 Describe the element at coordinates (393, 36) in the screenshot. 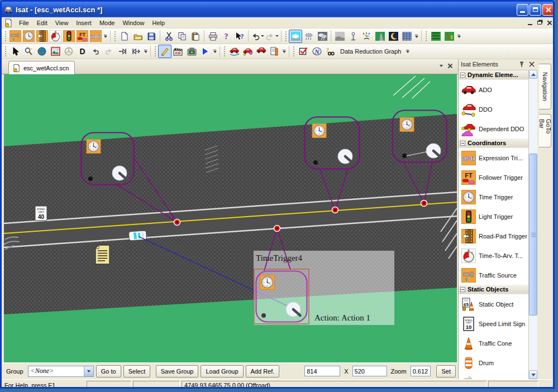

I see `day-night-button` at that location.